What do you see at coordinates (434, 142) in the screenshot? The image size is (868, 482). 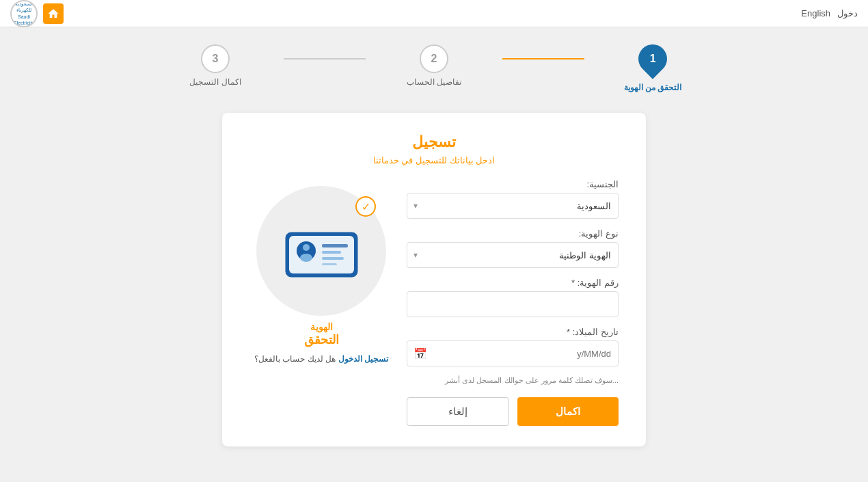 I see `card-title: تسجيل` at bounding box center [434, 142].